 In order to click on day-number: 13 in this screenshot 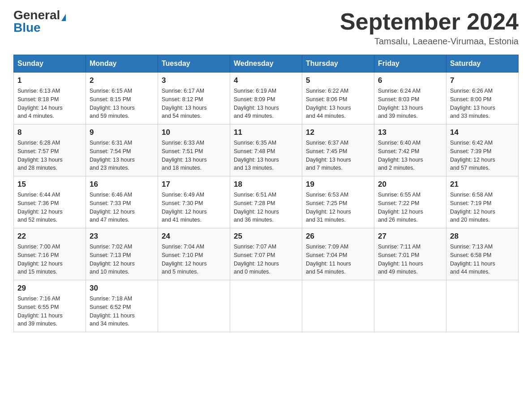, I will do `click(410, 133)`.